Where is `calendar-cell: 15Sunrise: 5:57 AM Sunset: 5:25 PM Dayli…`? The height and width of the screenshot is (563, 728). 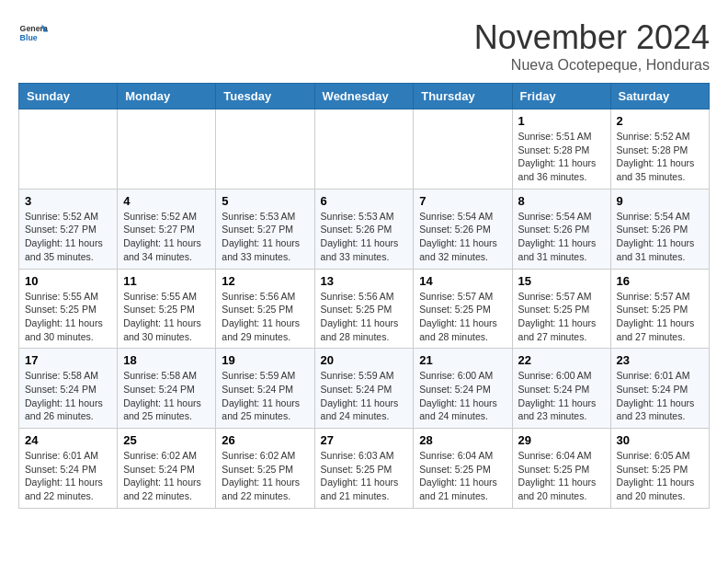 calendar-cell: 15Sunrise: 5:57 AM Sunset: 5:25 PM Dayli… is located at coordinates (561, 309).